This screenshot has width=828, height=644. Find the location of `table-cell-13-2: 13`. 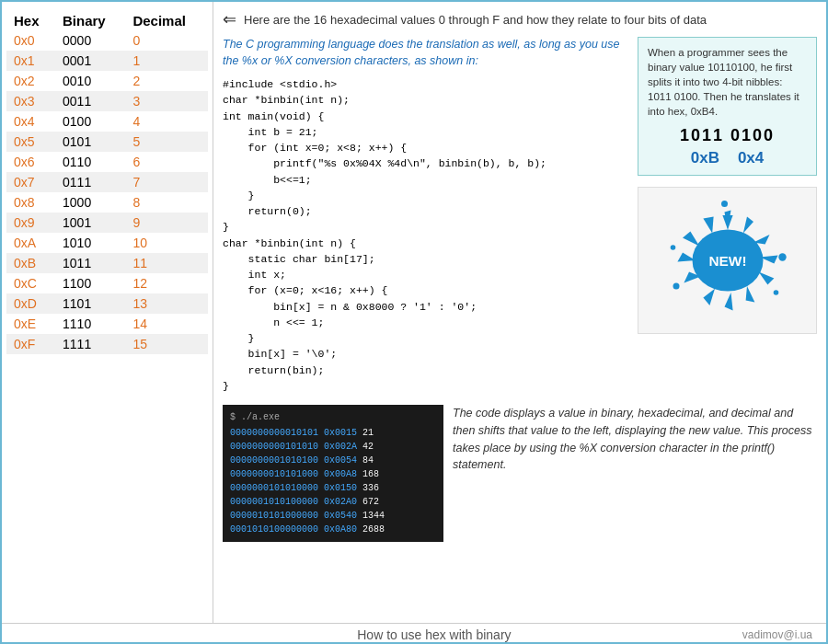

table-cell-13-2: 13 is located at coordinates (167, 304).